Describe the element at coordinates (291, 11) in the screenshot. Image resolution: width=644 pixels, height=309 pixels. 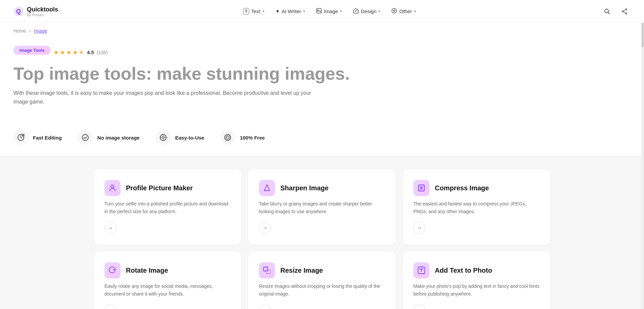
I see `nav-label-ai-writer: AI Writer` at that location.